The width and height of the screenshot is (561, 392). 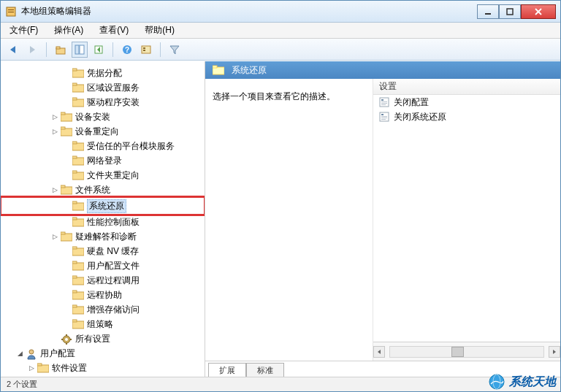 I want to click on window-title: 本地组策略编辑器, so click(x=249, y=12).